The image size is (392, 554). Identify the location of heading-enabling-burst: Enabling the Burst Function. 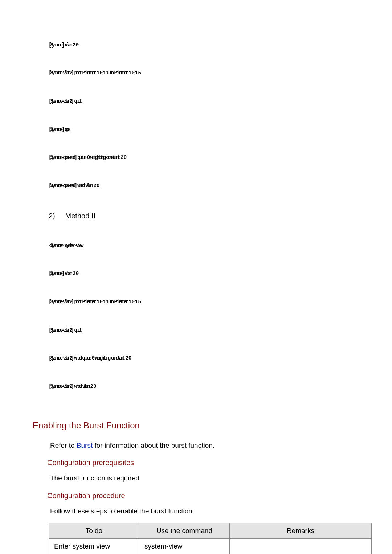
(196, 426).